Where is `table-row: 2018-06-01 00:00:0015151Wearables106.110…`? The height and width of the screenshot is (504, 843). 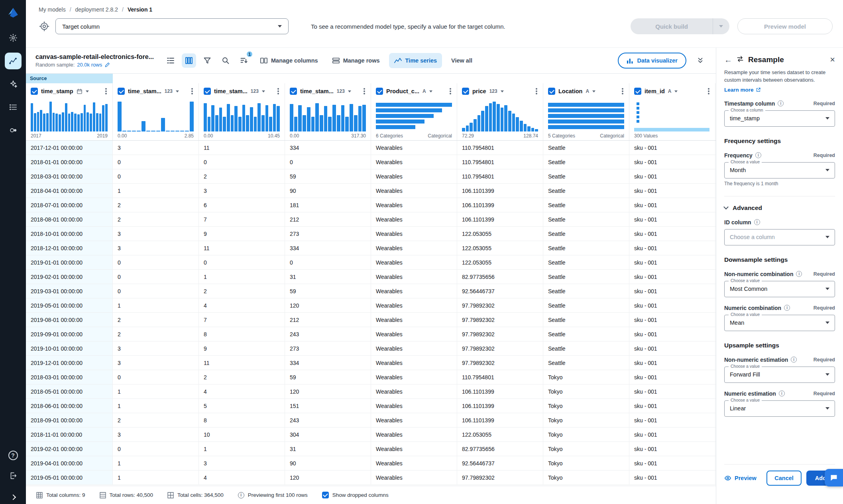
table-row: 2018-06-01 00:00:0015151Wearables106.110… is located at coordinates (371, 406).